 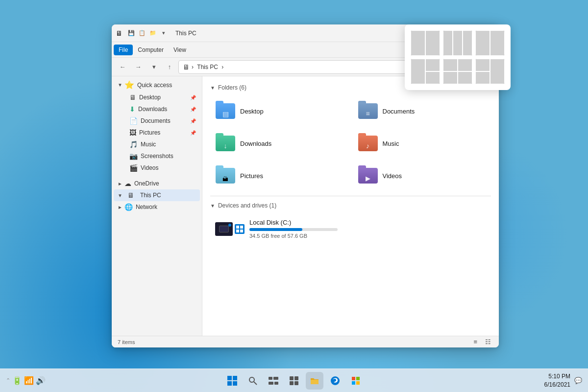 I want to click on this-pc-label: This PC, so click(x=151, y=195).